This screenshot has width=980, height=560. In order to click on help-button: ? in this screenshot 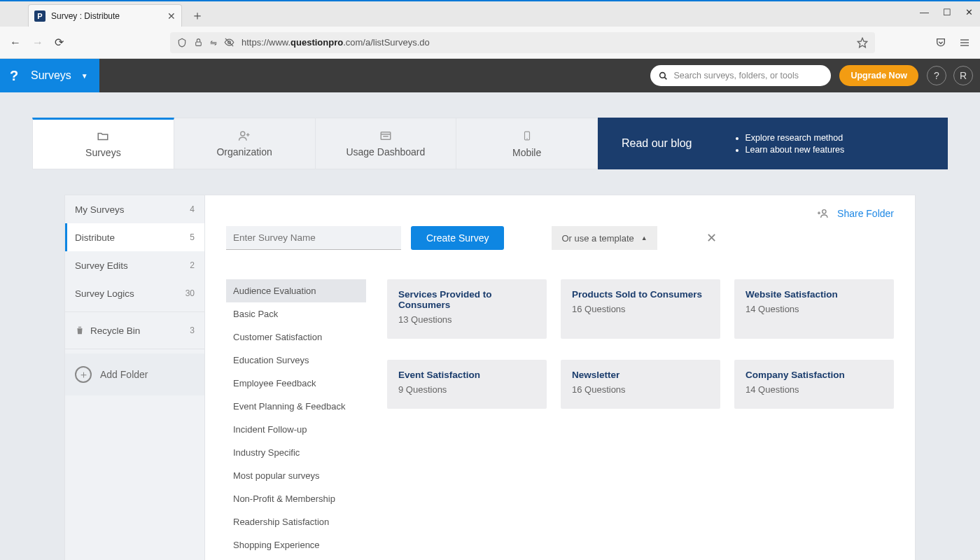, I will do `click(937, 76)`.